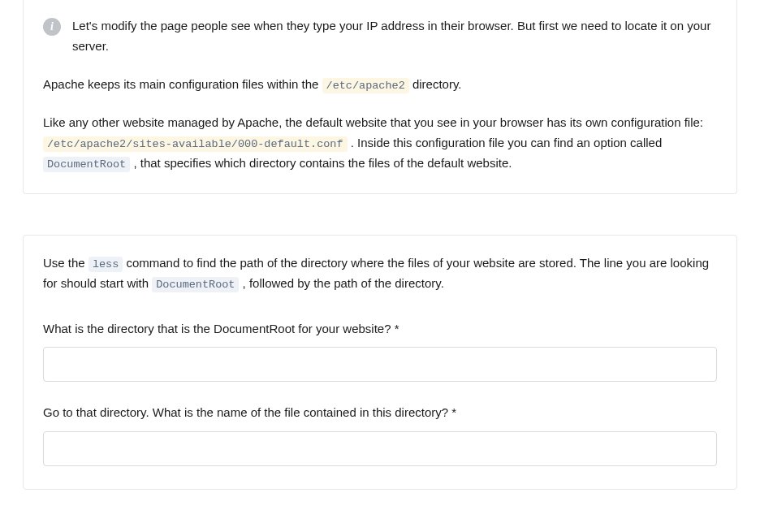 The height and width of the screenshot is (532, 760). I want to click on paragraph-document-root: Like any other website managed by Apache…, so click(380, 143).